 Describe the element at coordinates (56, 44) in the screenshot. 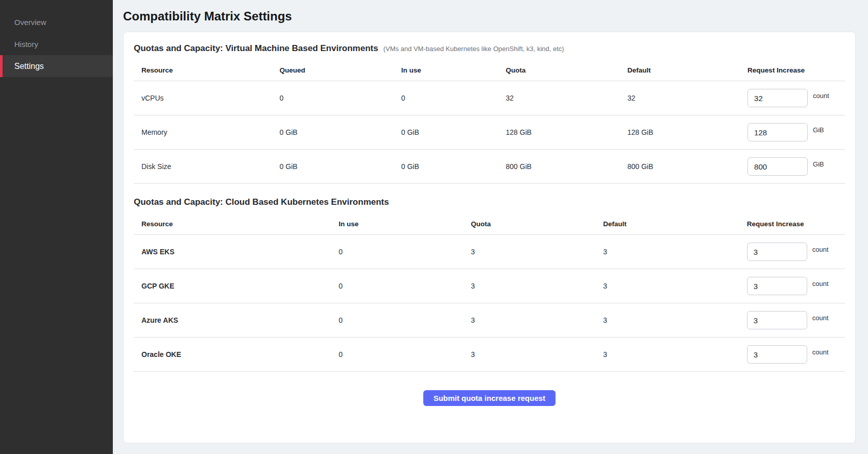

I see `sidebar-item-history: History` at that location.